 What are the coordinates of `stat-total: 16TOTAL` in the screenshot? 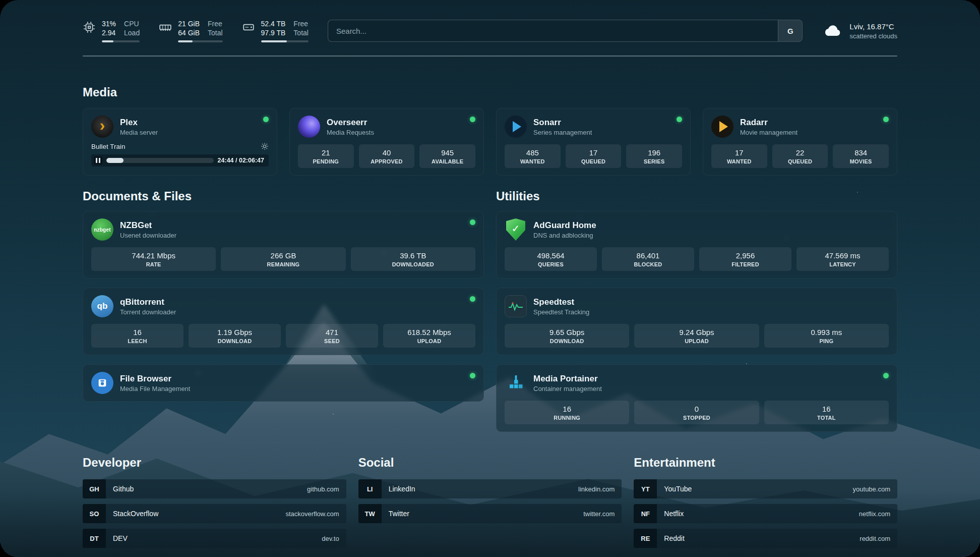 It's located at (827, 413).